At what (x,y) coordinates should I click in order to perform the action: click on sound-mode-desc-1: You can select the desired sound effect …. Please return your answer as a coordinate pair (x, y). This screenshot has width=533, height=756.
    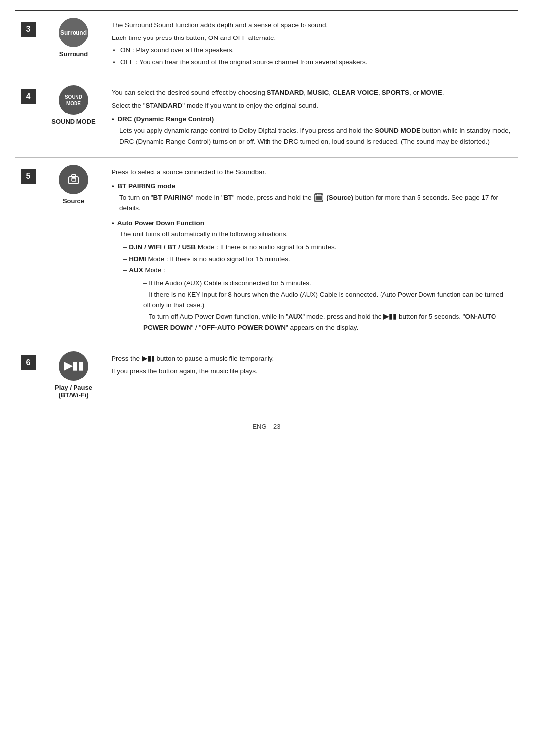
    Looking at the image, I should click on (312, 93).